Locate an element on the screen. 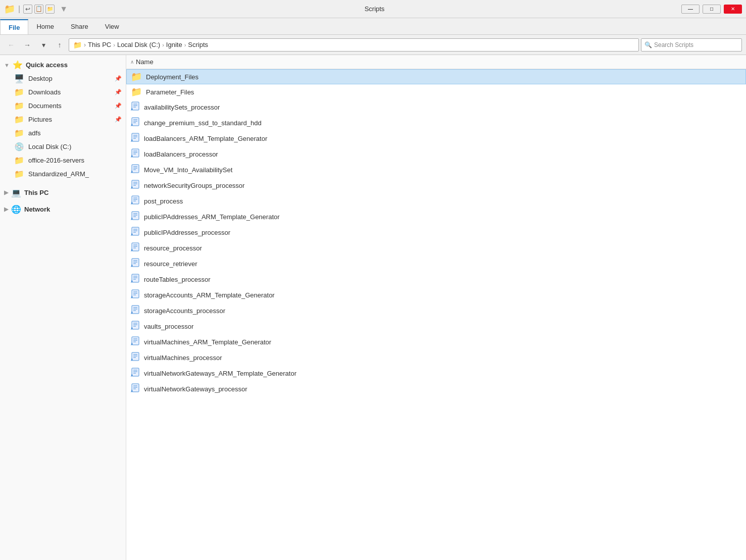 This screenshot has height=560, width=746. this-pc-label: This PC is located at coordinates (36, 193).